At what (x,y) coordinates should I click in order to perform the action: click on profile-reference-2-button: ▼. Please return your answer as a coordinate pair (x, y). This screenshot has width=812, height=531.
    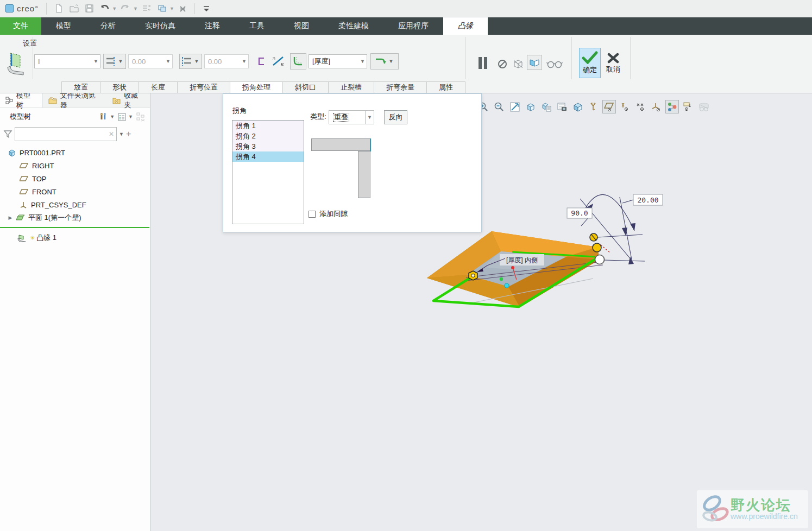
    Looking at the image, I should click on (191, 61).